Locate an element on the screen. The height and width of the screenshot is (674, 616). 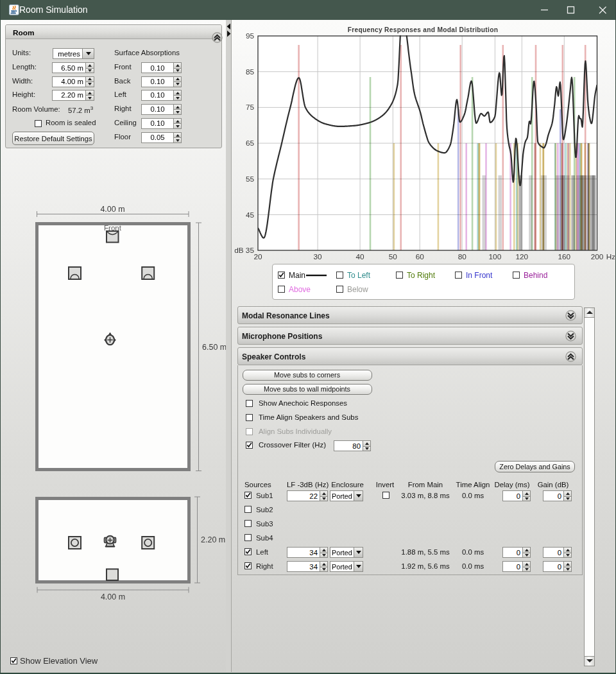
svg-text: 50 is located at coordinates (393, 257).